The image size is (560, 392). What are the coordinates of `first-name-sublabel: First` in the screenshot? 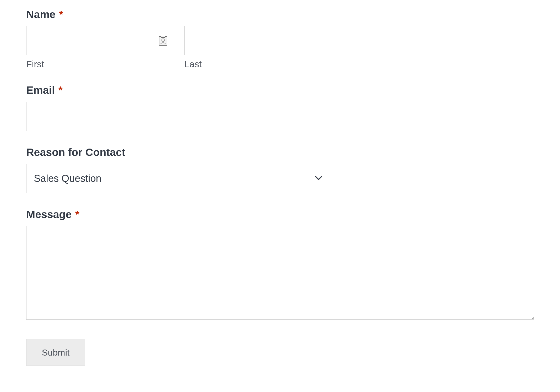 It's located at (99, 64).